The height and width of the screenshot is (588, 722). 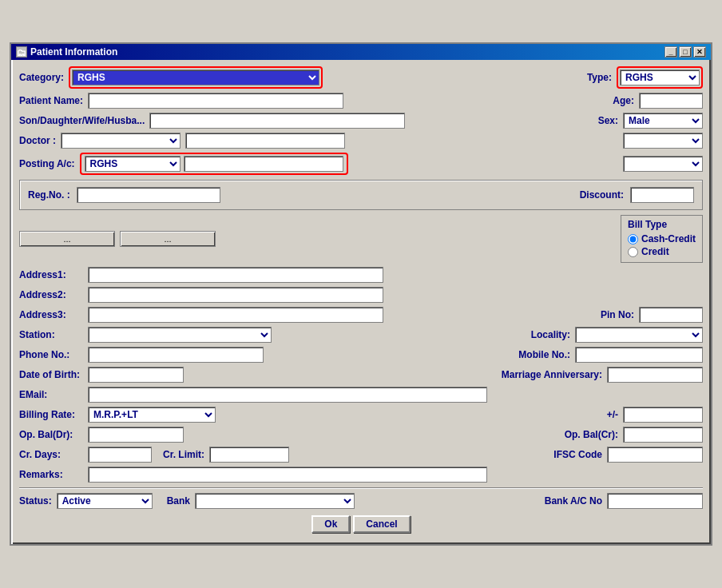 I want to click on address1-input, so click(x=236, y=275).